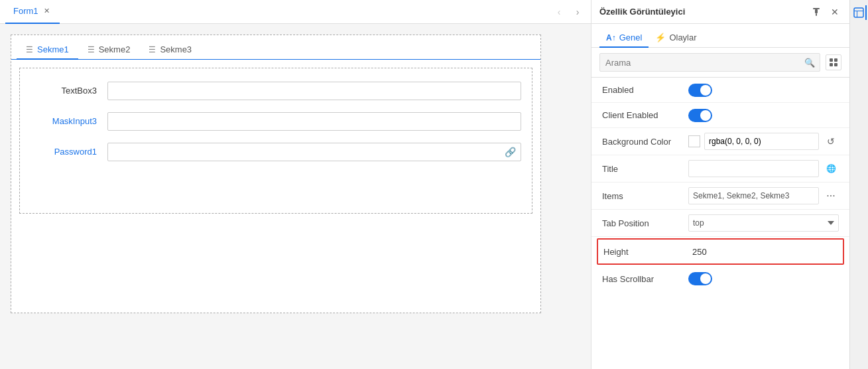 This screenshot has height=369, width=868. Describe the element at coordinates (276, 91) in the screenshot. I see `textbox3-row: TextBox3` at that location.